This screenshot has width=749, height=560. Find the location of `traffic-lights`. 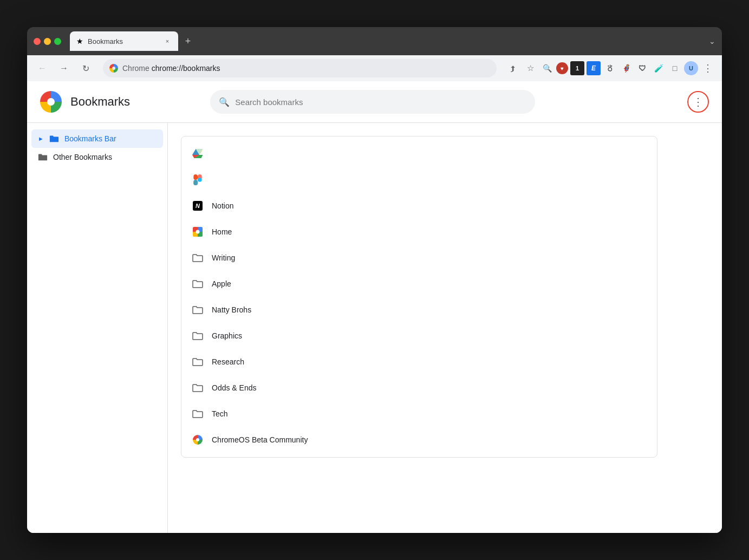

traffic-lights is located at coordinates (48, 41).